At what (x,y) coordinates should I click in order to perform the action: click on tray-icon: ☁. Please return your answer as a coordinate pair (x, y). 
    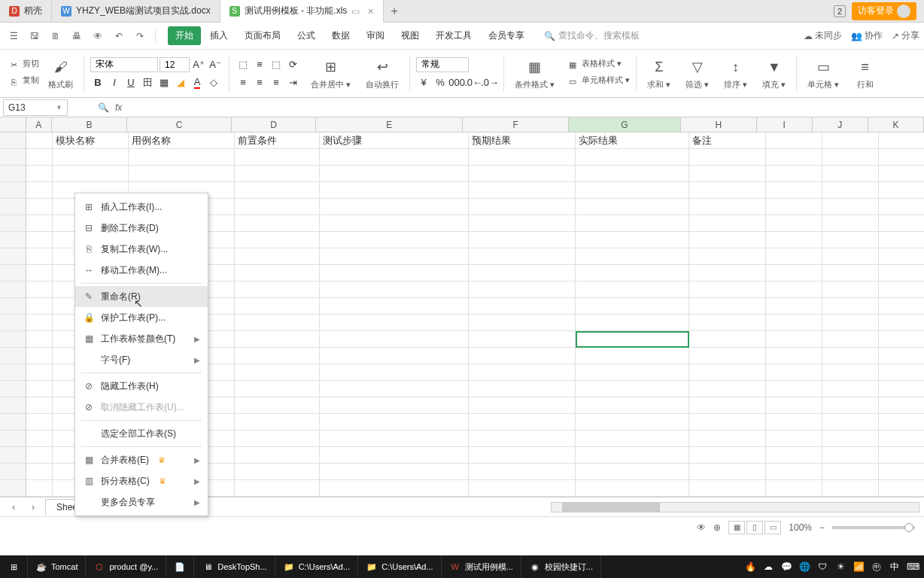
    Looking at the image, I should click on (768, 567).